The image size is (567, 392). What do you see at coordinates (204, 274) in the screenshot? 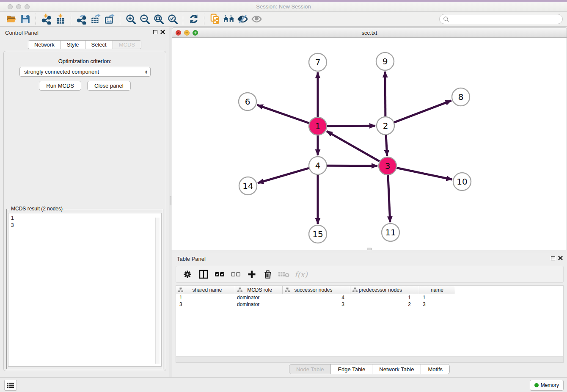
I see `show-column-icon` at bounding box center [204, 274].